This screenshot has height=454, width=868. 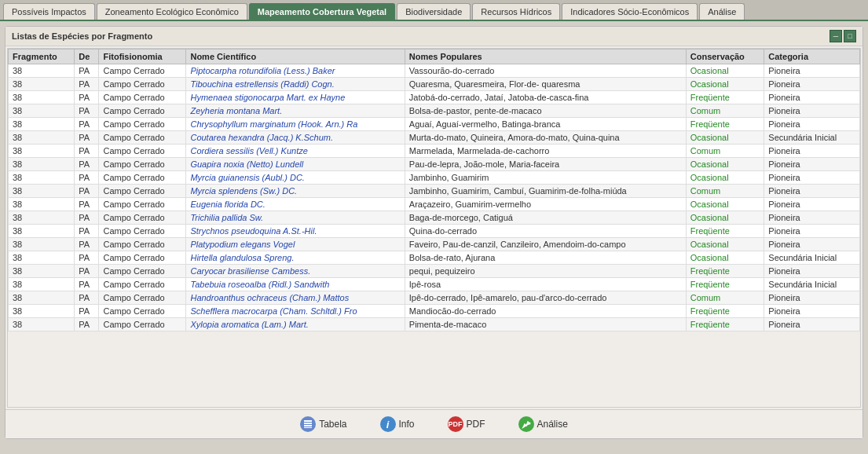 What do you see at coordinates (295, 71) in the screenshot?
I see `table-cell: Piptocarpha rotundifolia (Less.) Baker` at bounding box center [295, 71].